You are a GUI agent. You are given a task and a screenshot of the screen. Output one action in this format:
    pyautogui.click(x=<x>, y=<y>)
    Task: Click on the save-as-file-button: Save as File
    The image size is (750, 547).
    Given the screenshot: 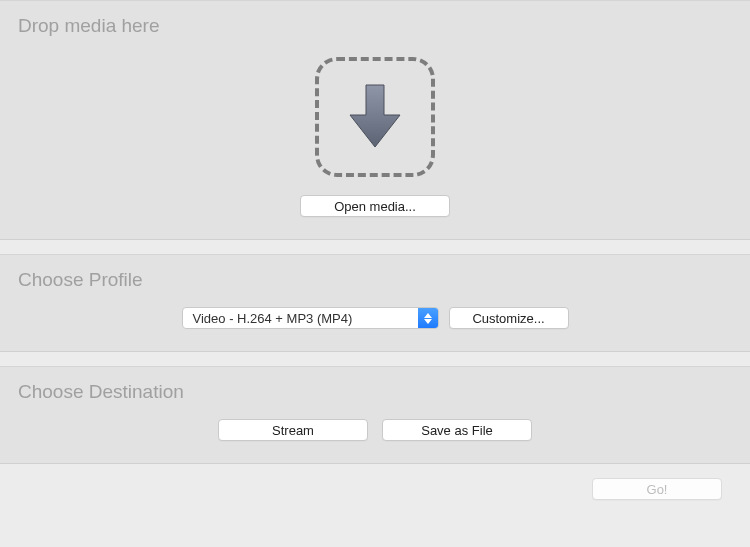 What is the action you would take?
    pyautogui.click(x=457, y=430)
    